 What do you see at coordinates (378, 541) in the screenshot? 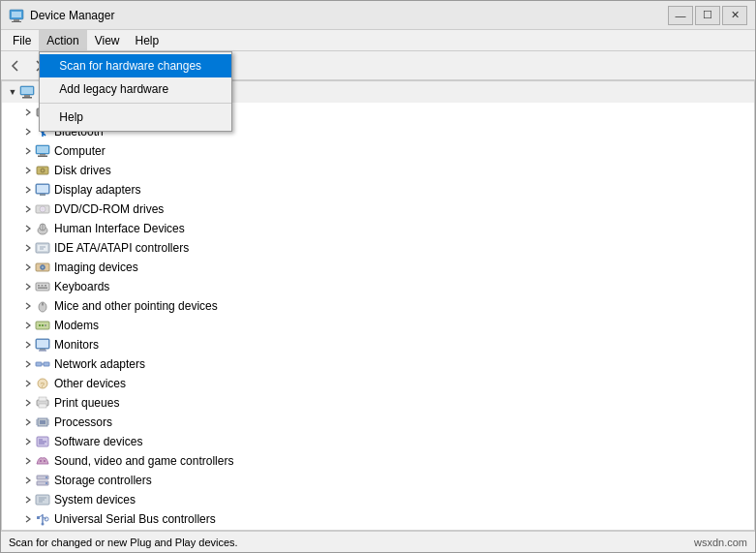
I see `status-bar: Scan for changed or new Plug and Play de…` at bounding box center [378, 541].